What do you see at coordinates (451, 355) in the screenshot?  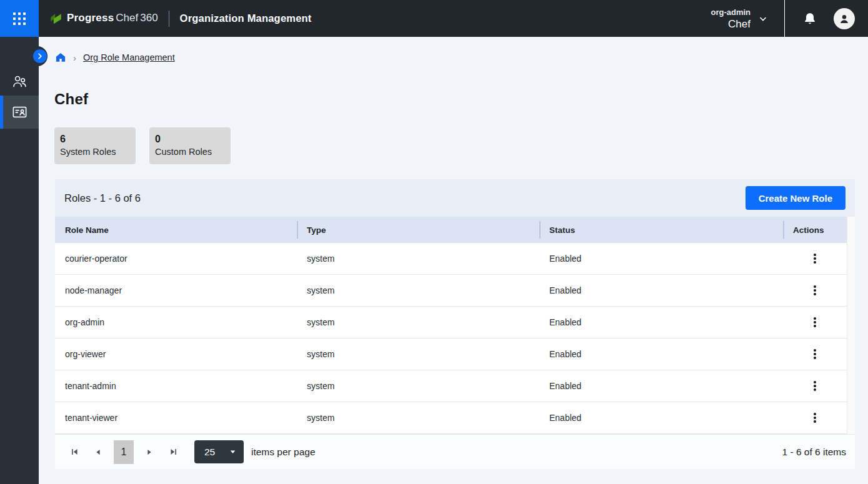 I see `table-row: org-viewer system Enabled` at bounding box center [451, 355].